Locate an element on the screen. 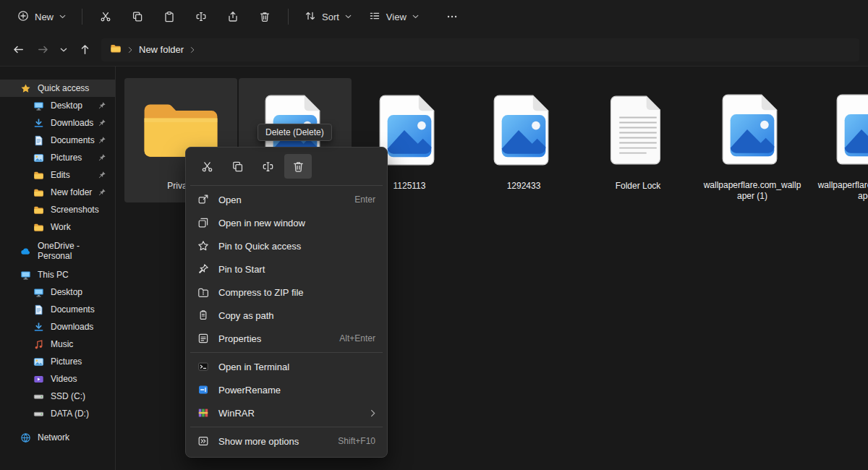 The width and height of the screenshot is (868, 470). videos-icon is located at coordinates (39, 379).